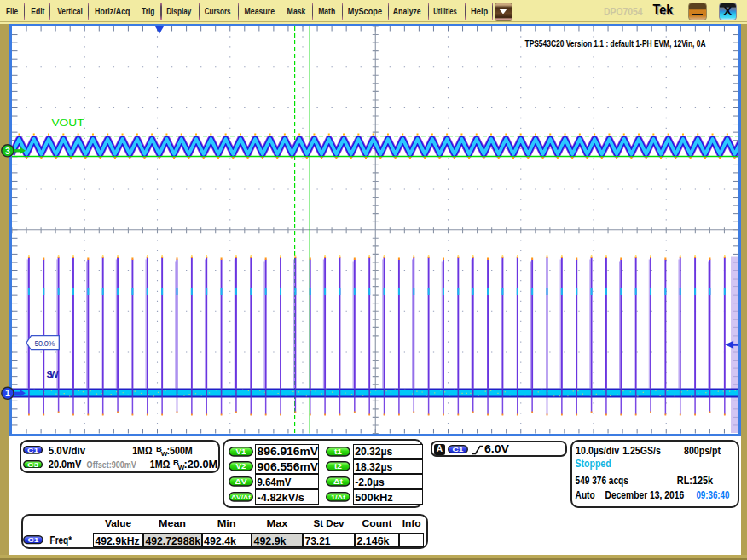  Describe the element at coordinates (288, 467) in the screenshot. I see `svg-text: 906.556mV` at that location.